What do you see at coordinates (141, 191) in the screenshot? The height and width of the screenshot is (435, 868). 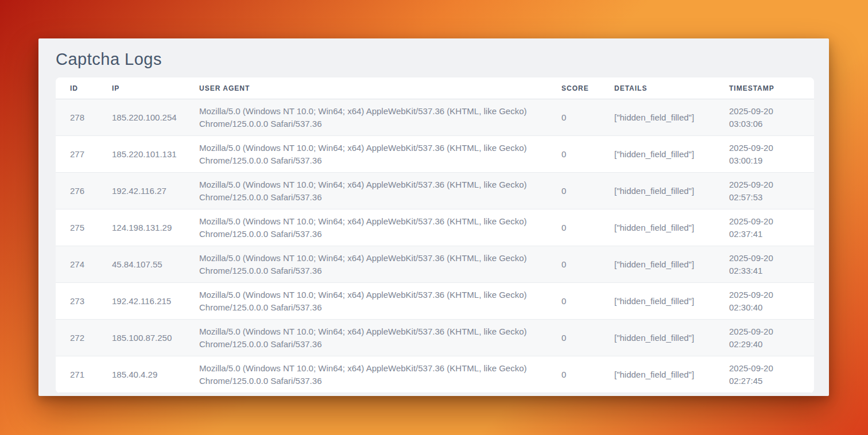 I see `cell-ip: 192.42.116.27` at bounding box center [141, 191].